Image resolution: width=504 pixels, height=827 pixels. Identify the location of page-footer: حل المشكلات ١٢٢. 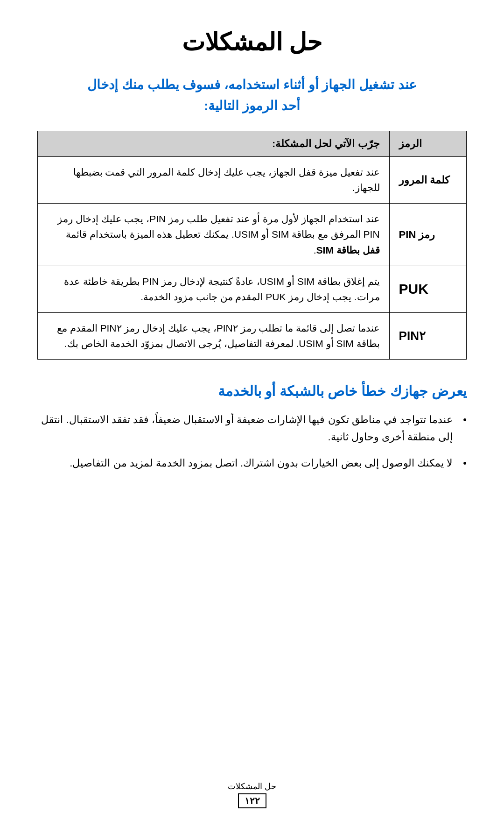
(252, 795).